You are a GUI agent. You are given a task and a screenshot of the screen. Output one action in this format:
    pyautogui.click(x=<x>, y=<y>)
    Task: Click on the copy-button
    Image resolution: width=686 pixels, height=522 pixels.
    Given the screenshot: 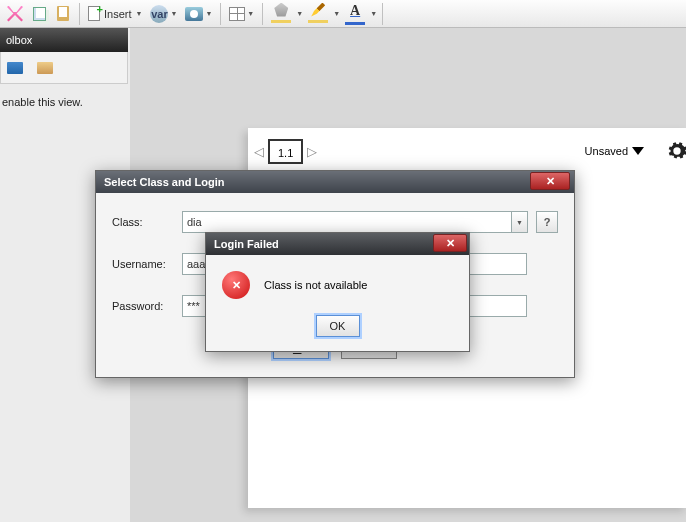 What is the action you would take?
    pyautogui.click(x=39, y=14)
    